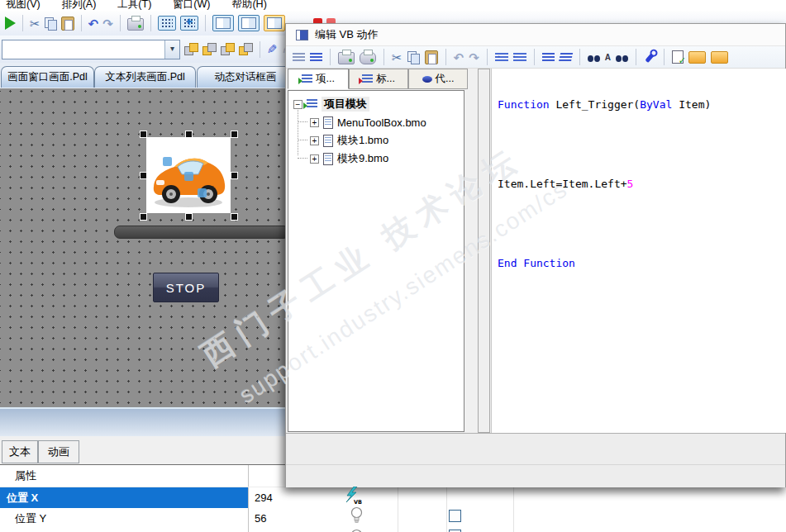 The height and width of the screenshot is (532, 786). What do you see at coordinates (249, 23) in the screenshot?
I see `objects-toggle-button` at bounding box center [249, 23].